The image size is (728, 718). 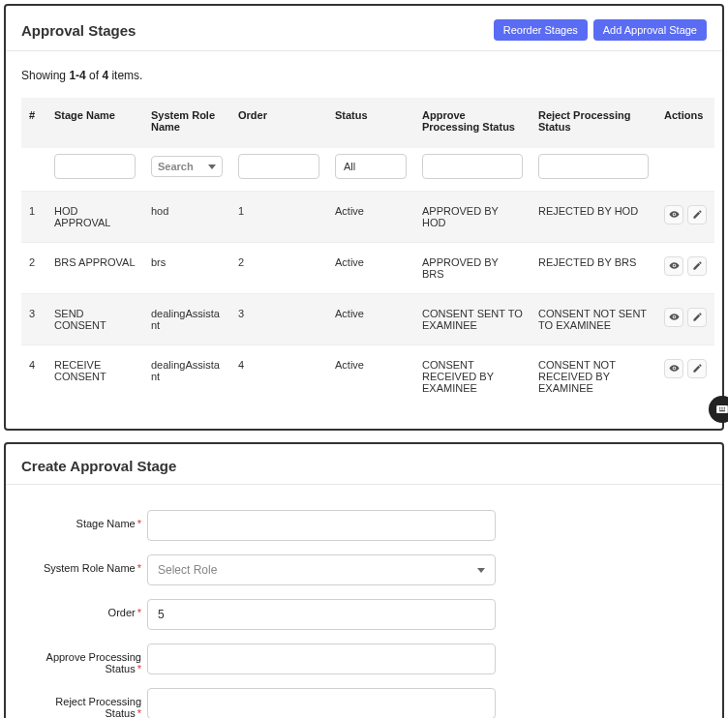 What do you see at coordinates (368, 269) in the screenshot?
I see `table-row: 2BRS APPROVALbrs2ActiveAPPROVED BY BRSRE…` at bounding box center [368, 269].